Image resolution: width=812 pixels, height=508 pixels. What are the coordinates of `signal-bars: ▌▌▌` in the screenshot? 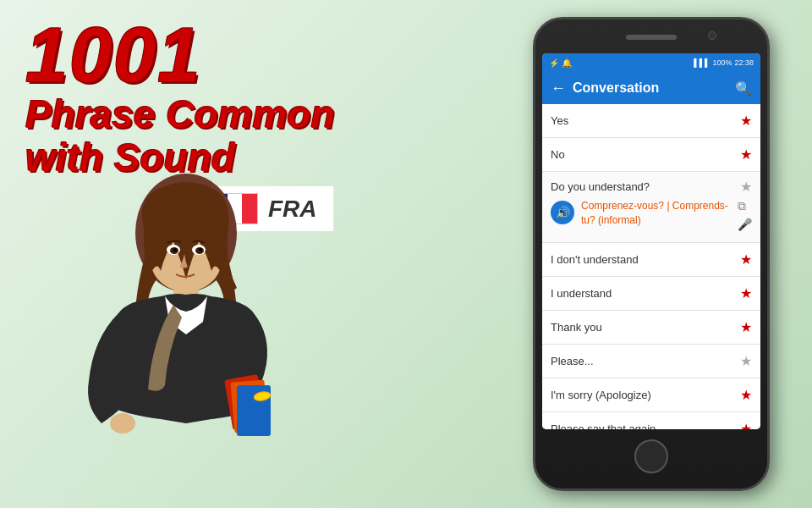 It's located at (702, 63).